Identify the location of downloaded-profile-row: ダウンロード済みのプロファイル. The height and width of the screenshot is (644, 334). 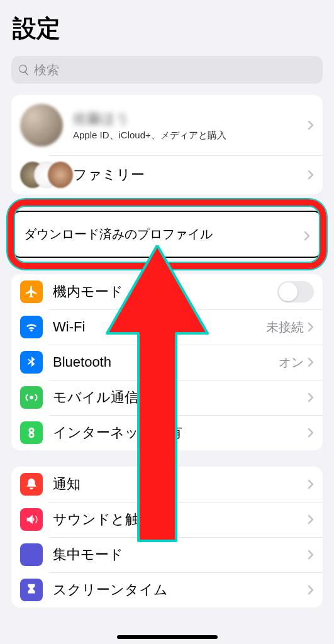
(167, 234).